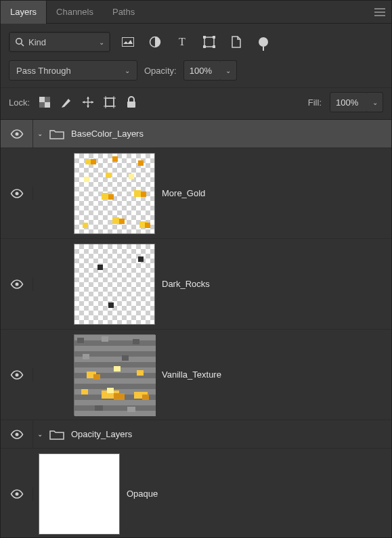 The image size is (392, 538). I want to click on filter-kind-label: Kind, so click(37, 42).